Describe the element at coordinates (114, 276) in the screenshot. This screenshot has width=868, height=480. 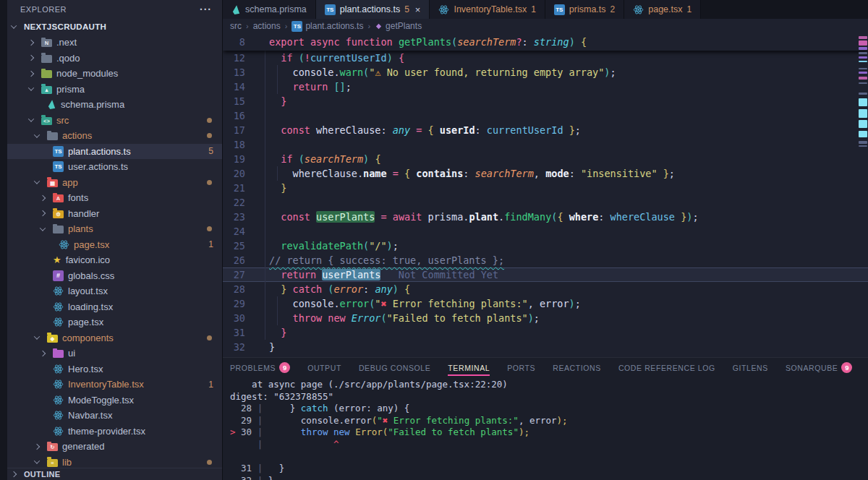
I see `tree-item-globals-css: #globals.css` at that location.